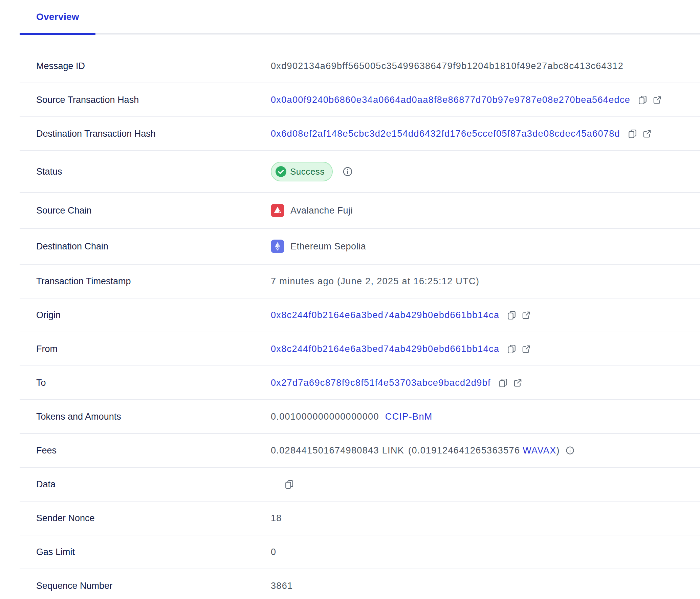  Describe the element at coordinates (447, 66) in the screenshot. I see `message-id-value: 0xd902134a69bff565005c354996386479f9b120…` at that location.